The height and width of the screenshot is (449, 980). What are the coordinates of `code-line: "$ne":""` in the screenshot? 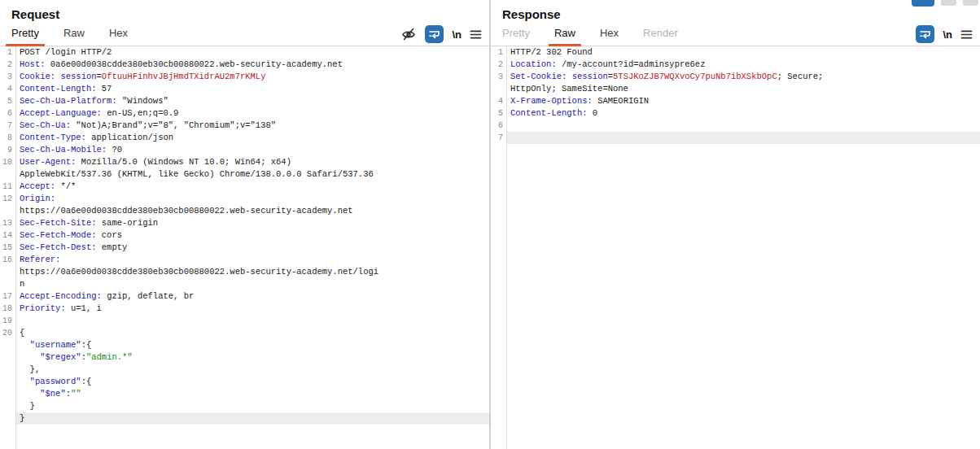 It's located at (252, 394).